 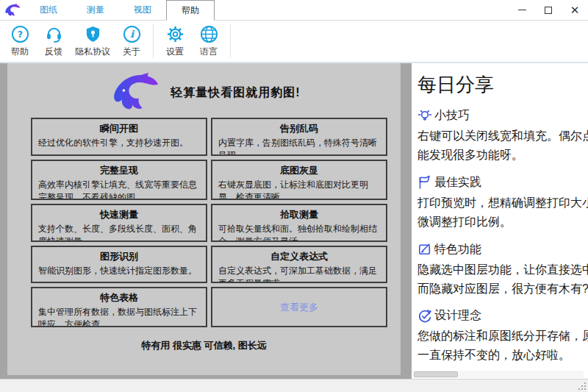 What do you see at coordinates (299, 137) in the screenshot?
I see `feature-card-no-garbled: 告别乱码 内置字库，告别图纸乱码，特殊符号清晰呈现。` at bounding box center [299, 137].